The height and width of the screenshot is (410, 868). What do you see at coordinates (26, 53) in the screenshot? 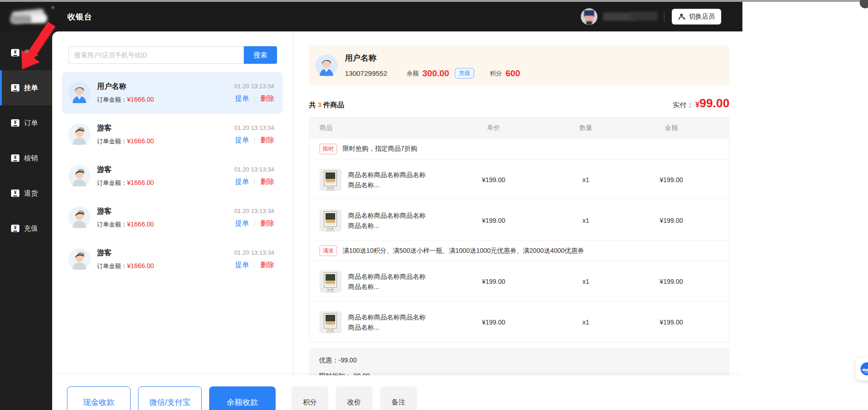
I see `sidebar-item-cashier: ¥ 收银` at bounding box center [26, 53].